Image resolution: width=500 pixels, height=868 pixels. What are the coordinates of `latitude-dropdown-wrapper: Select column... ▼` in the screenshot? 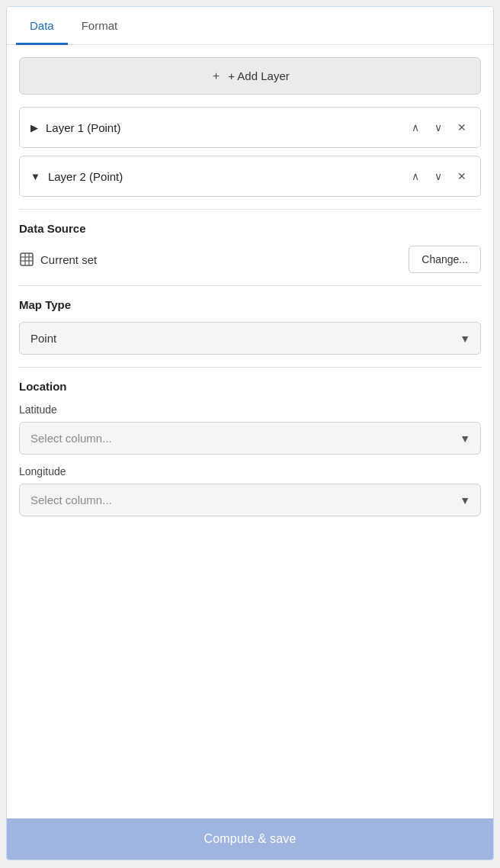 It's located at (250, 438).